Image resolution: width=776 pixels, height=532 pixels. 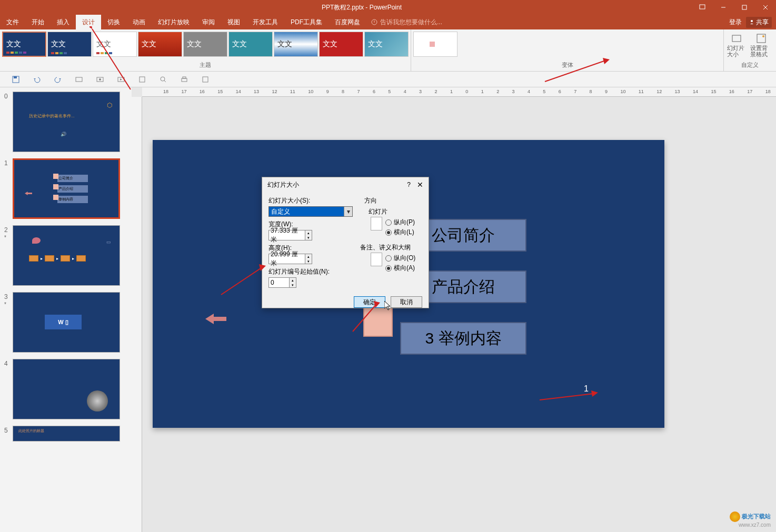 I want to click on slide-button: 3 举例内容, so click(x=463, y=338).